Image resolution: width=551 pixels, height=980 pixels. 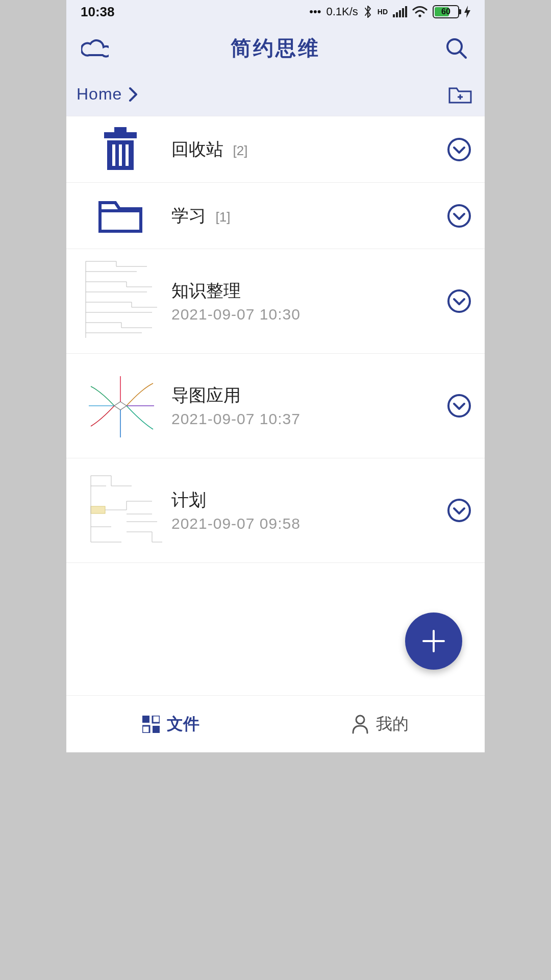 I want to click on list-item-trash: 回收站 [2], so click(x=276, y=150).